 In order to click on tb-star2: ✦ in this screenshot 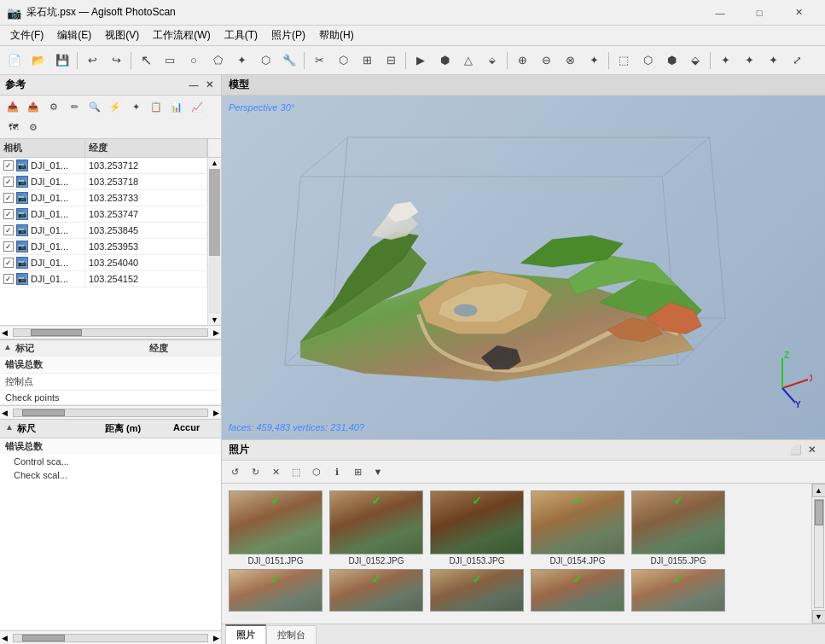, I will do `click(749, 61)`.